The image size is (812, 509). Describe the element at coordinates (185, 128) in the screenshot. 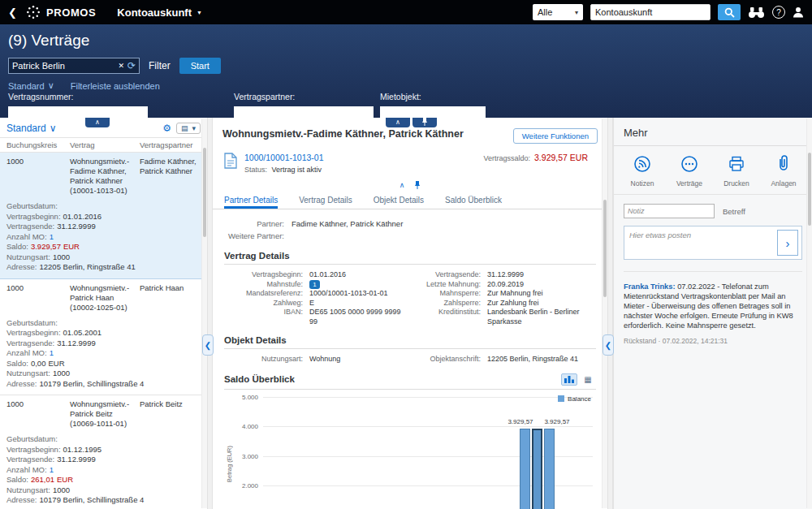

I see `grid-view-icon: ▤` at that location.